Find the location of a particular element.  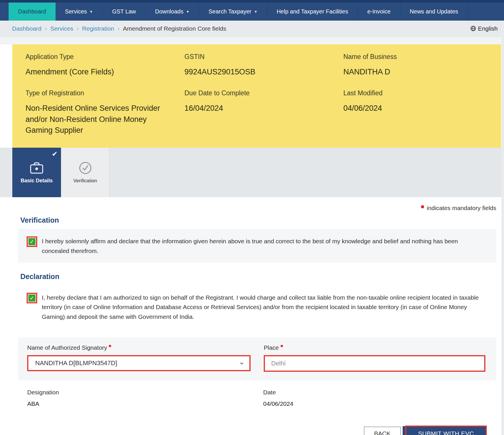

declaration-statement: I, hereby declare that I am authorized t… is located at coordinates (265, 307).